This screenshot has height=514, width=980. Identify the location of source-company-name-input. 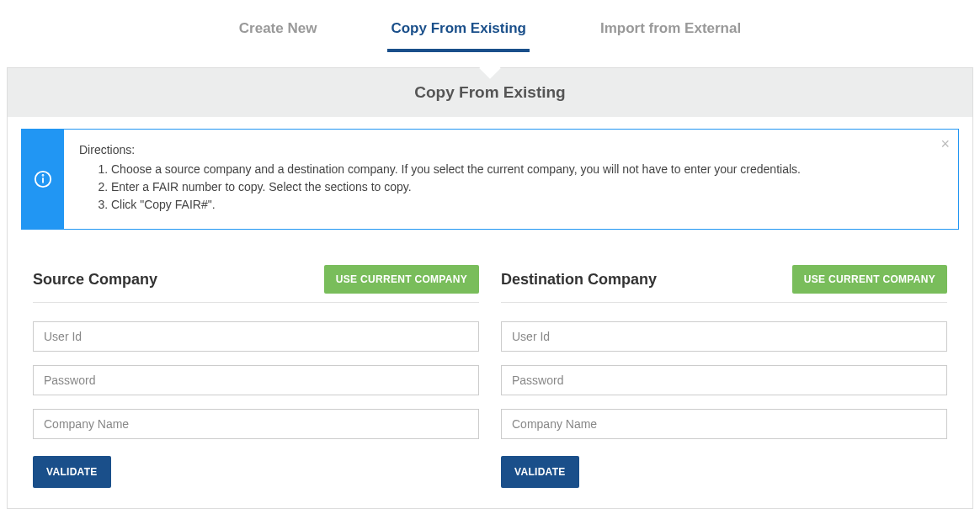
(256, 424).